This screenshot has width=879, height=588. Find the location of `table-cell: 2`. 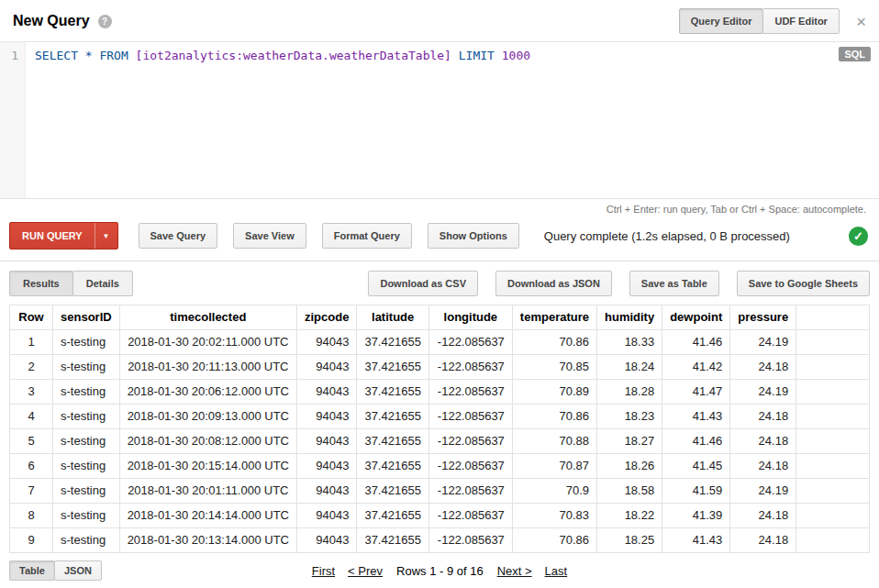

table-cell: 2 is located at coordinates (31, 367).